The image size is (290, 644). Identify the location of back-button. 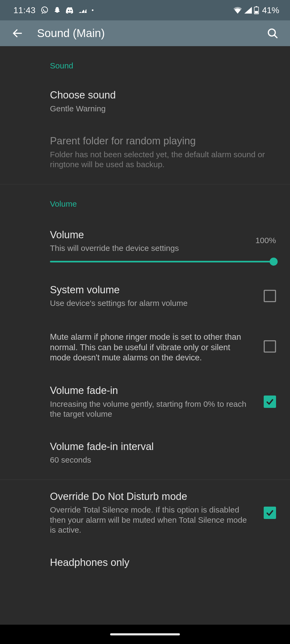
(17, 33).